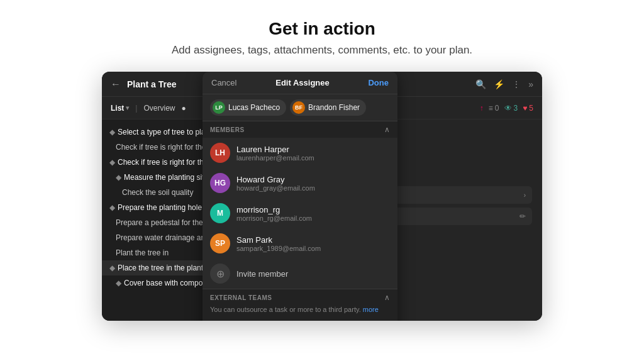 This screenshot has width=644, height=361. I want to click on more-icon: ⋮, so click(516, 84).